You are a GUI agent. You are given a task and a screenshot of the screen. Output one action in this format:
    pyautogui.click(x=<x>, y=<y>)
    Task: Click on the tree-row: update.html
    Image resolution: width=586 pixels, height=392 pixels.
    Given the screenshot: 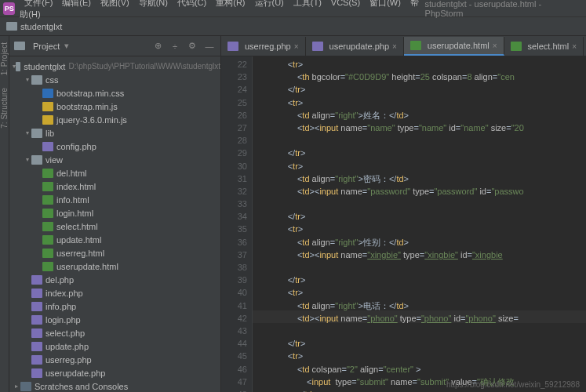 What is the action you would take?
    pyautogui.click(x=115, y=240)
    